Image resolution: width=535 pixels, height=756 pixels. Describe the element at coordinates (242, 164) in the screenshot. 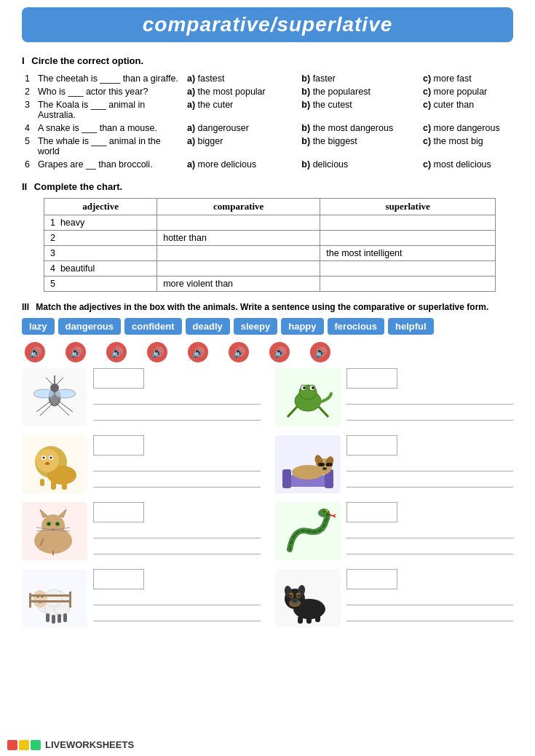

I see `q-a-6: a) more delicious` at that location.